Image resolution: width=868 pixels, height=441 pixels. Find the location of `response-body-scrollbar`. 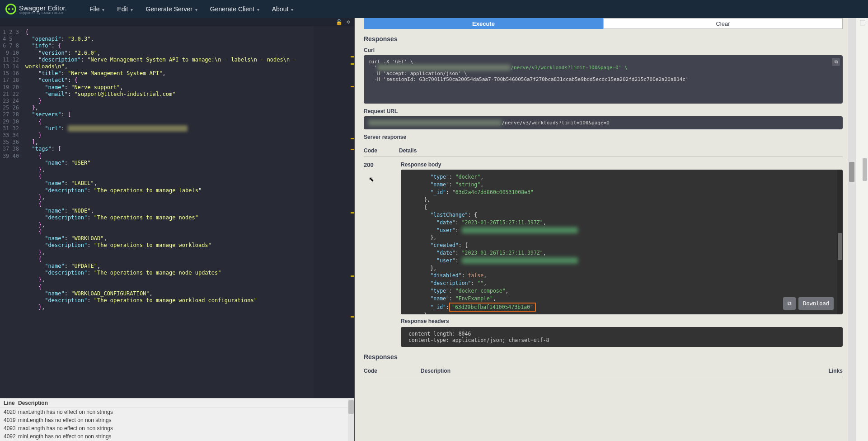

response-body-scrollbar is located at coordinates (840, 242).